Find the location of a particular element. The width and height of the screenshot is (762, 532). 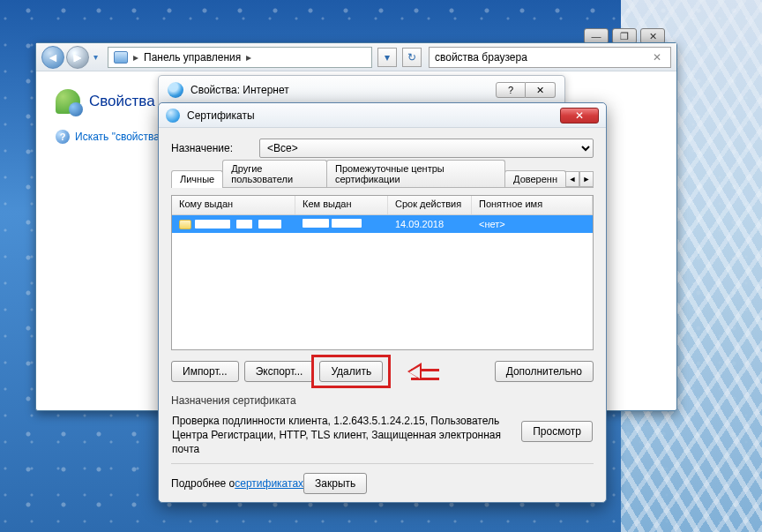

export-button: Экспорт... is located at coordinates (280, 371).